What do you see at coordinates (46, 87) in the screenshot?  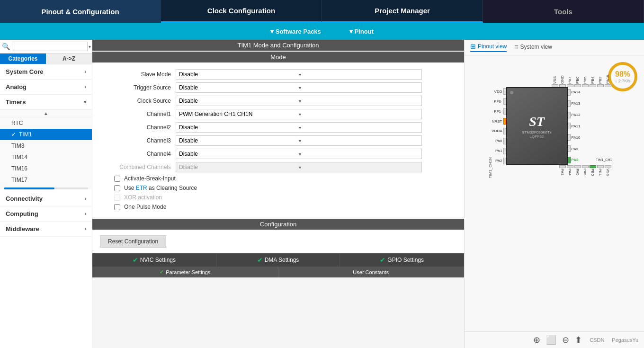 I see `sidebar-item-analog: Analog ›` at bounding box center [46, 87].